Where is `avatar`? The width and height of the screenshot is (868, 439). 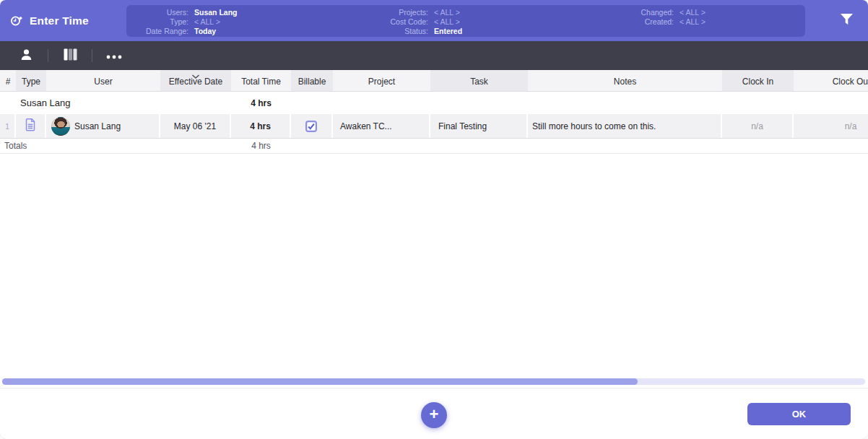
avatar is located at coordinates (61, 126).